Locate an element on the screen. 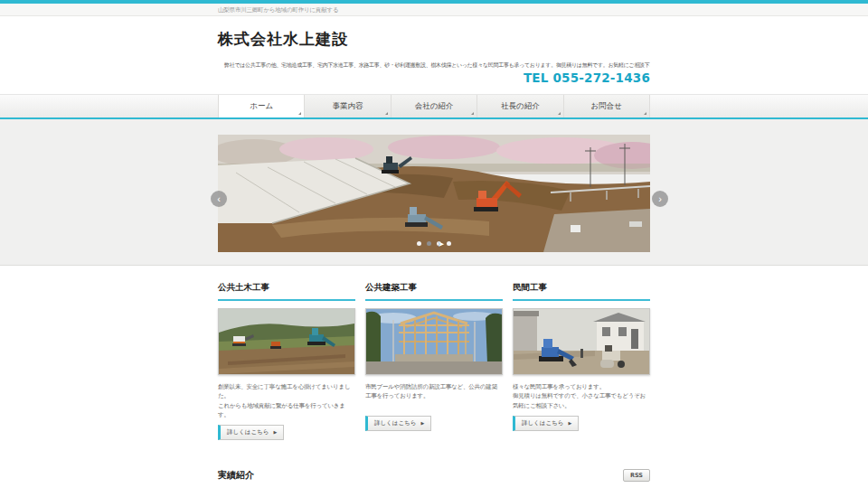 The image size is (868, 488). carousel-slide: ‹ › ➤ is located at coordinates (434, 193).